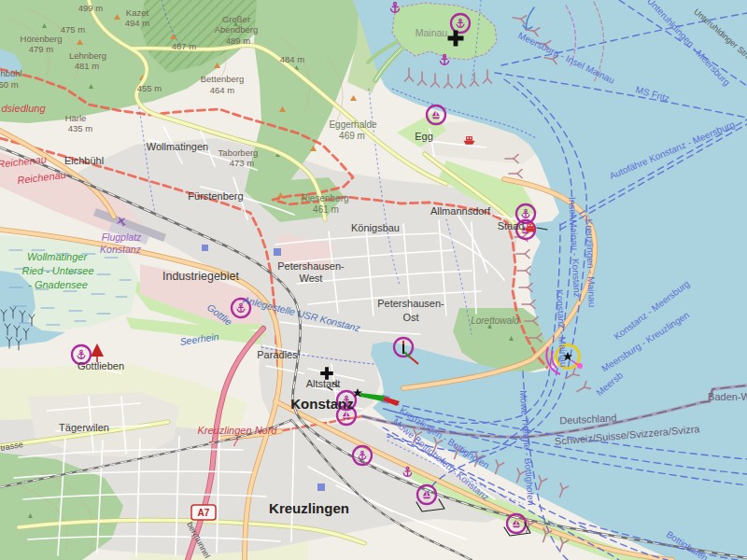 This screenshot has height=560, width=747. I want to click on place-label: Königsbau, so click(375, 228).